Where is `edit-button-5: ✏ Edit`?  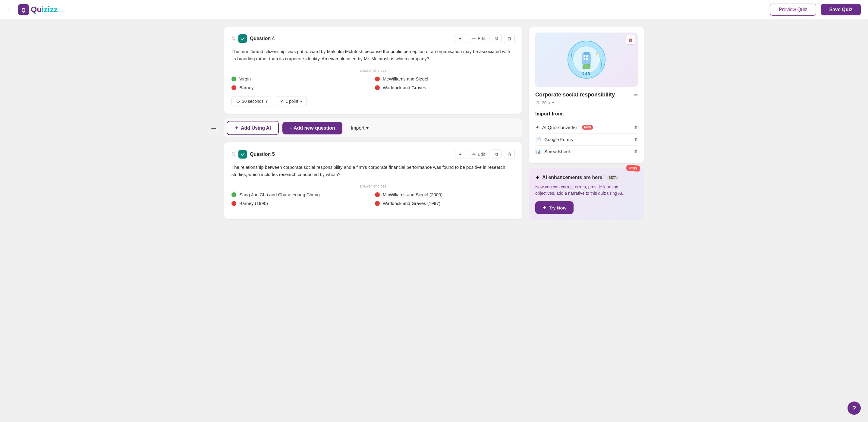
edit-button-5: ✏ Edit is located at coordinates (478, 154).